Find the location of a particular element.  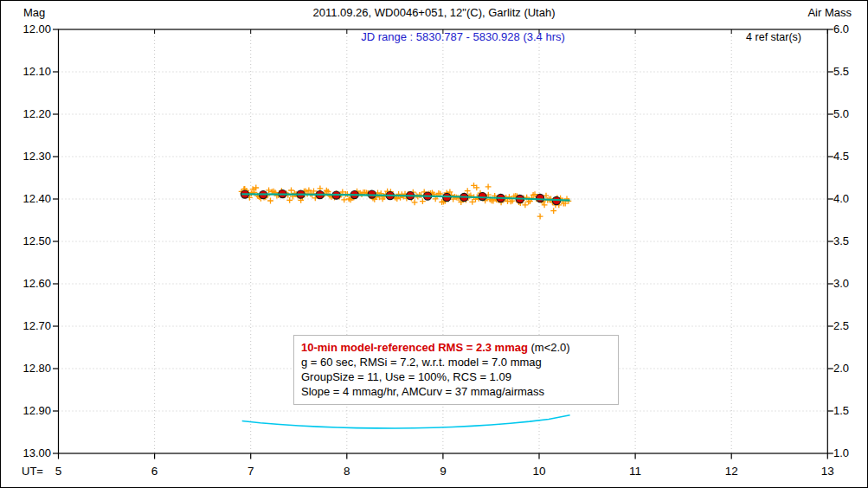

x-tick-label: 12 is located at coordinates (731, 471).